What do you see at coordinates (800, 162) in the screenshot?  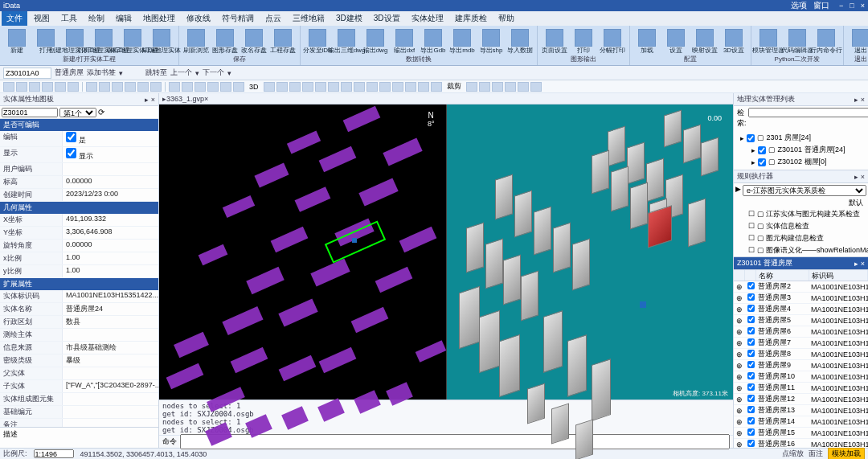 I see `tree-node: ▸ ▢ Z30102 棚屋[0]` at bounding box center [800, 162].